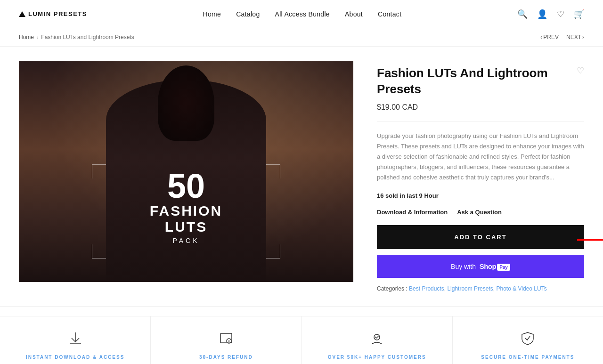 The height and width of the screenshot is (364, 603). Describe the element at coordinates (390, 14) in the screenshot. I see `nav-item-contact: Contact` at that location.